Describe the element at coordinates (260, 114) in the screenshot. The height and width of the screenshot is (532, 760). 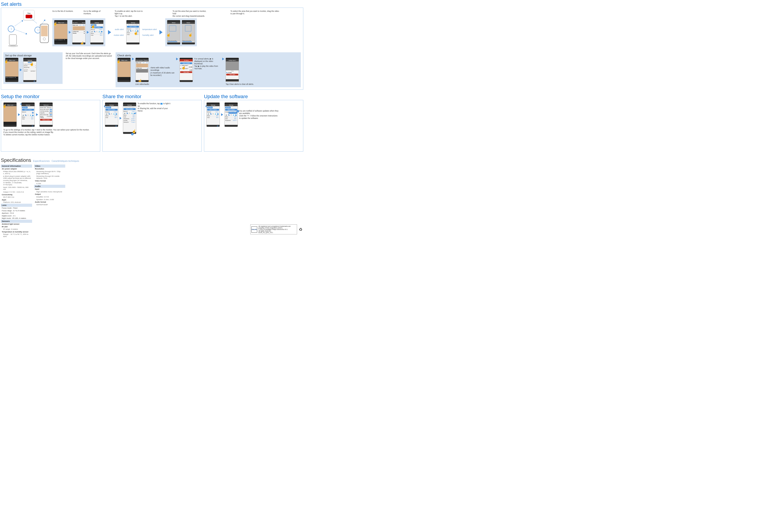
I see `update-tips: You are notified of software updates whe…` at that location.